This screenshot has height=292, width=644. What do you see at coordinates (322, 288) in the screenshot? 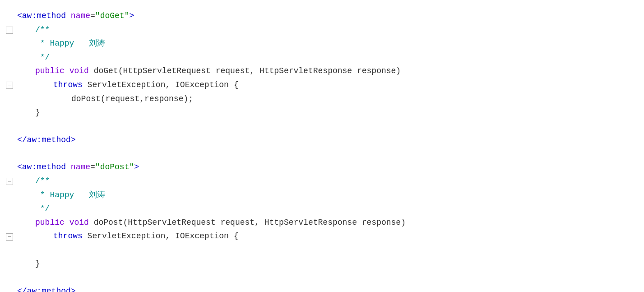
I see `code-line-20: </aw:method>` at bounding box center [322, 288].